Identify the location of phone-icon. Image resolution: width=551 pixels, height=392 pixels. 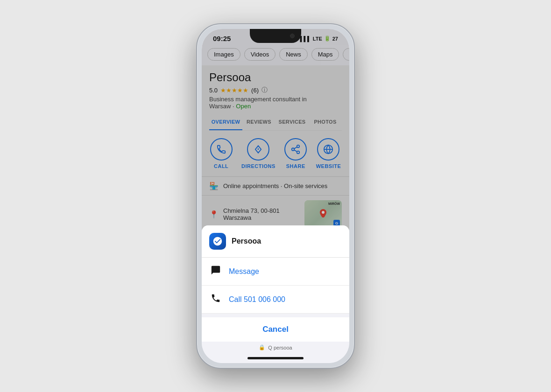
(216, 300).